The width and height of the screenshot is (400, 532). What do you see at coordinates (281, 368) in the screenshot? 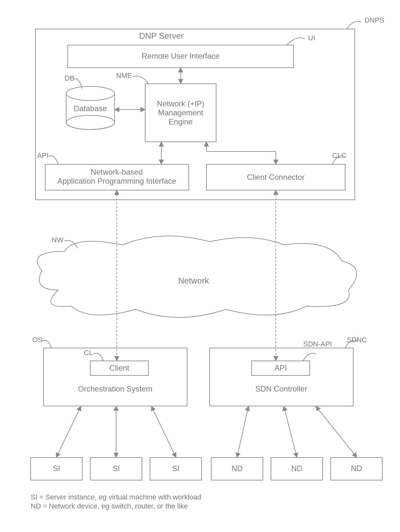
I see `sdnapi-label: API` at bounding box center [281, 368].